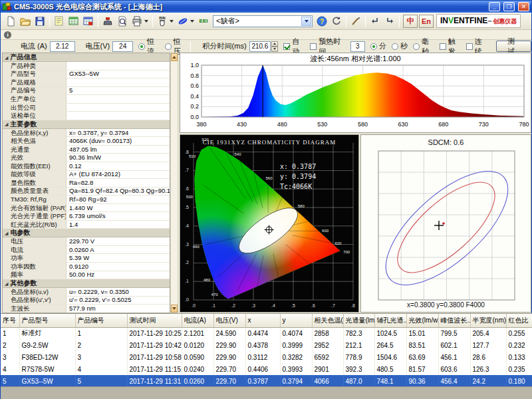 Image resolution: width=532 pixels, height=399 pixels. Describe the element at coordinates (137, 21) in the screenshot. I see `print-button` at that location.